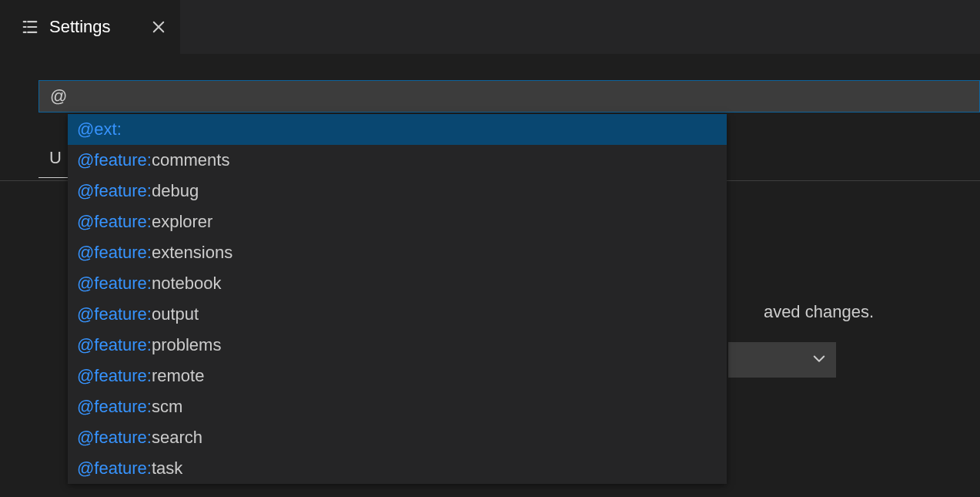 The image size is (980, 497). What do you see at coordinates (510, 96) in the screenshot?
I see `settings-search` at bounding box center [510, 96].